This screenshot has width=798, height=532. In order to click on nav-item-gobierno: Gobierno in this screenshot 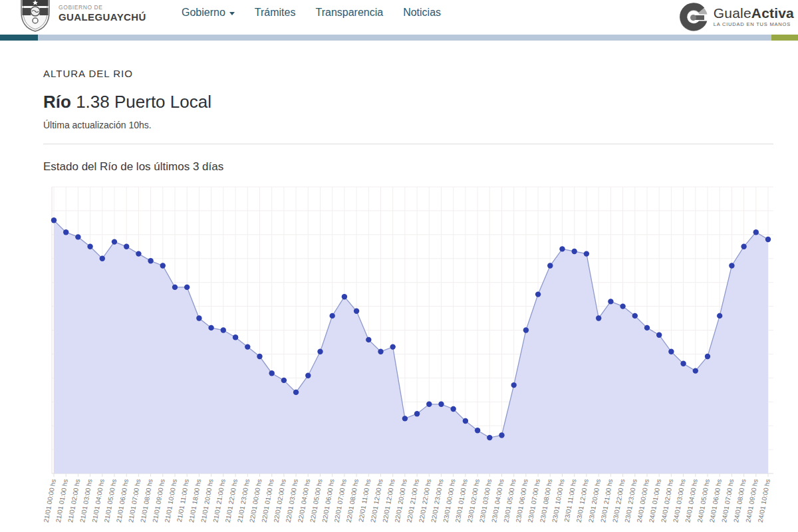, I will do `click(208, 13)`.